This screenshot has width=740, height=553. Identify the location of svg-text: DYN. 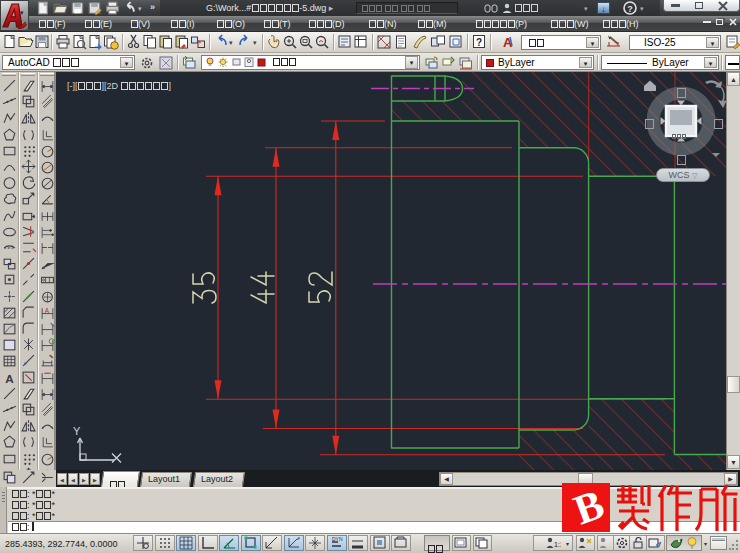
(338, 539).